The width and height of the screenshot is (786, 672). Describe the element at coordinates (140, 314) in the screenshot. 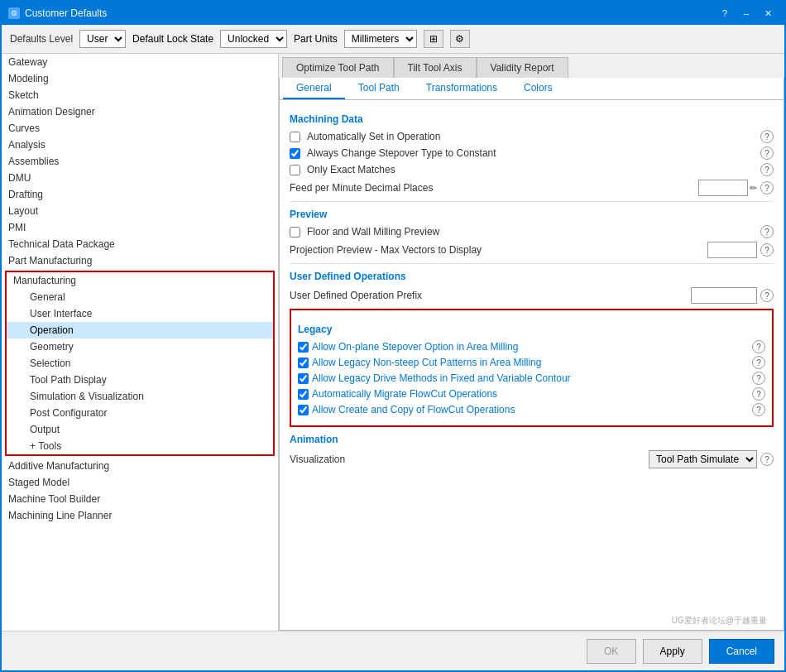

I see `tree-item-user-interface: User Interface` at that location.